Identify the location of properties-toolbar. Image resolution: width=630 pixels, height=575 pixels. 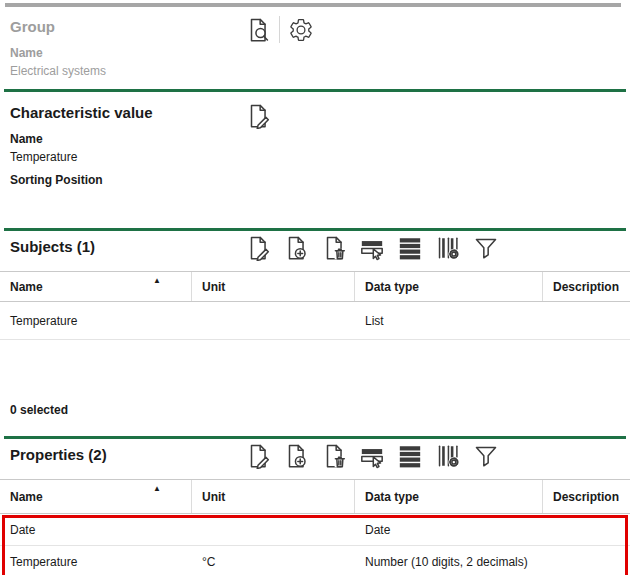
(372, 456).